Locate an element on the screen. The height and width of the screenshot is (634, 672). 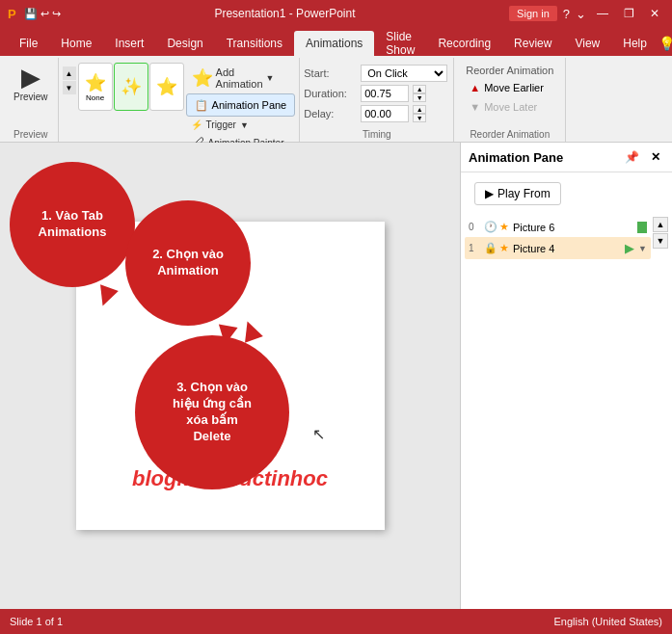
language-info: English (United States) is located at coordinates (609, 621).